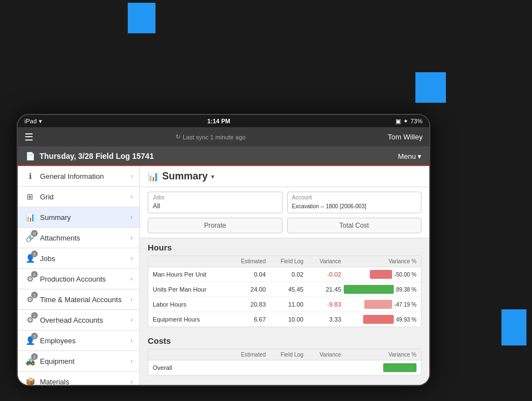 The image size is (532, 401). Describe the element at coordinates (284, 362) in the screenshot. I see `costs-table: Estimated Field Log Variance Variance % …` at that location.